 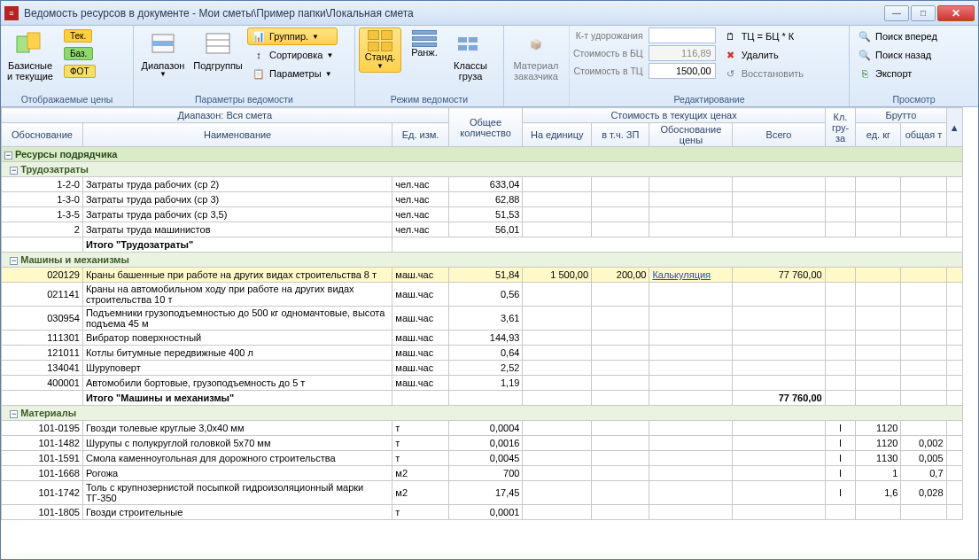 What do you see at coordinates (482, 170) in the screenshot?
I see `table-row: −Трудозатраты` at bounding box center [482, 170].